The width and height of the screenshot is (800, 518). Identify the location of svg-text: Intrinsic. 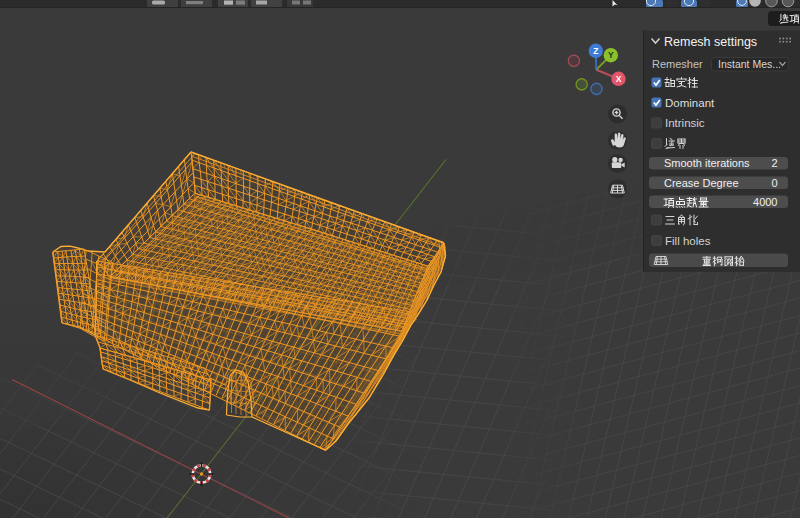
(685, 123).